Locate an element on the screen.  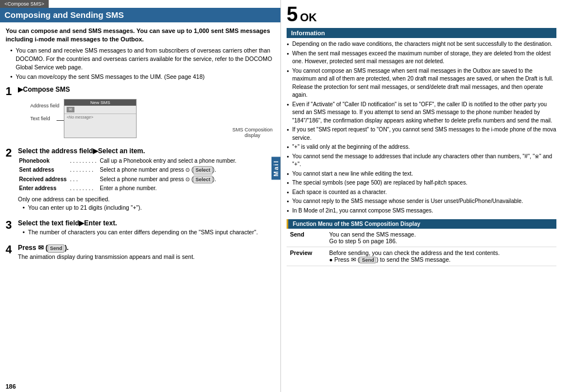
step-1-title: ▶Compose SMS is located at coordinates (147, 89).